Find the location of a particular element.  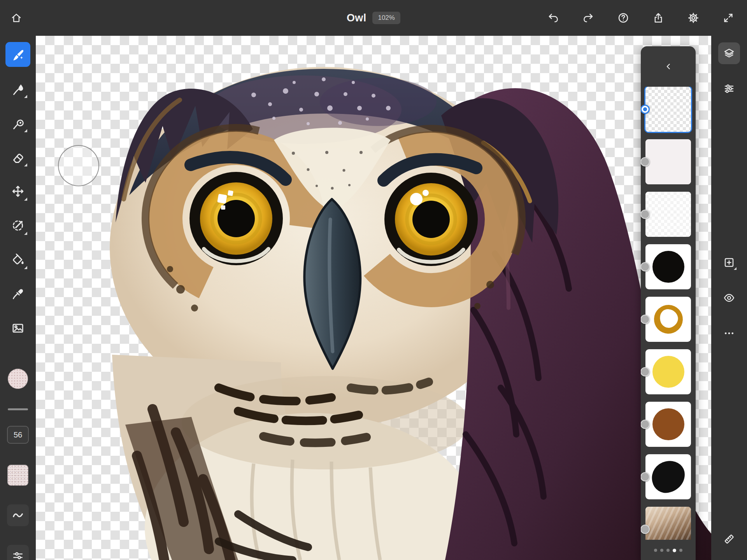

smoothing-tool is located at coordinates (18, 515).